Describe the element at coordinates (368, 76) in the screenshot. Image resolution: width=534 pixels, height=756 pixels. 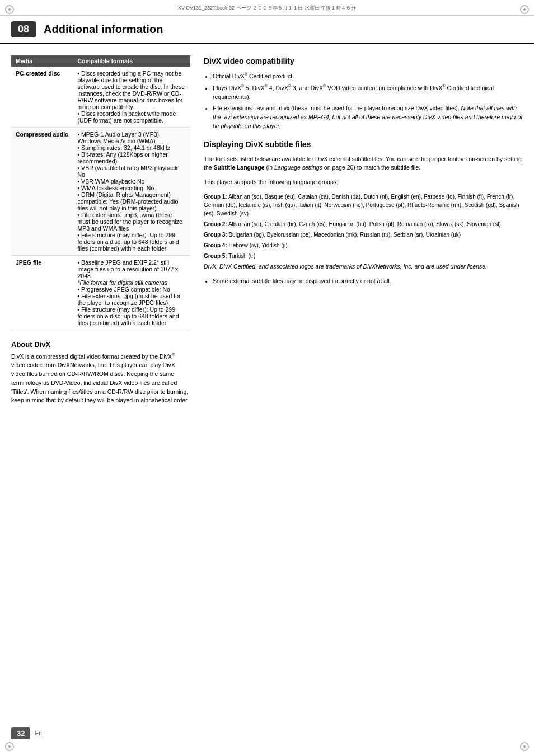
I see `divx-bullet-item: Official DivX® Certified product.` at that location.